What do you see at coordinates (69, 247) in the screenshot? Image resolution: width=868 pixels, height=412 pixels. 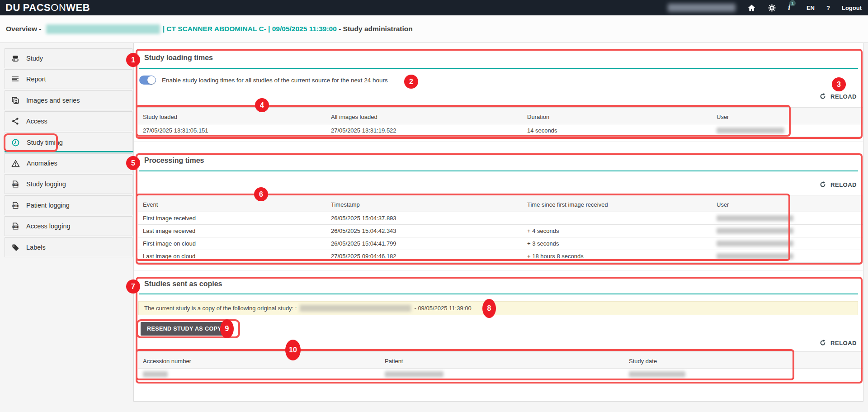 I see `sidebar-item-labels: Labels` at bounding box center [69, 247].